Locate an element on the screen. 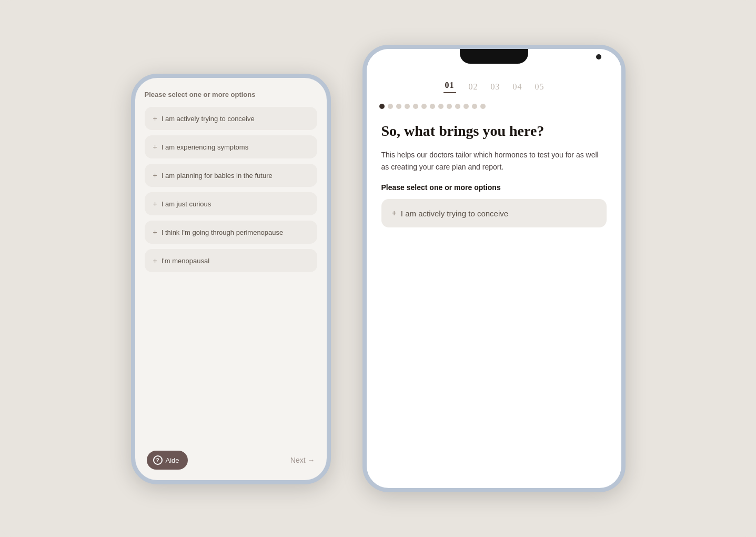  progress-dots is located at coordinates (494, 108).